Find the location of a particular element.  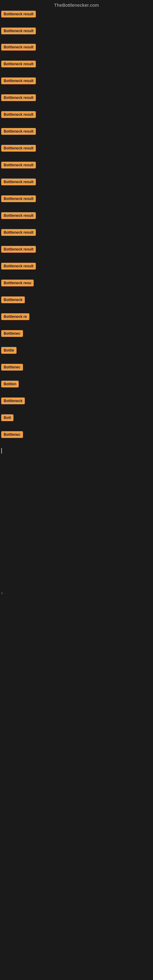

bottleneck-item: Bottlen is located at coordinates (10, 385).